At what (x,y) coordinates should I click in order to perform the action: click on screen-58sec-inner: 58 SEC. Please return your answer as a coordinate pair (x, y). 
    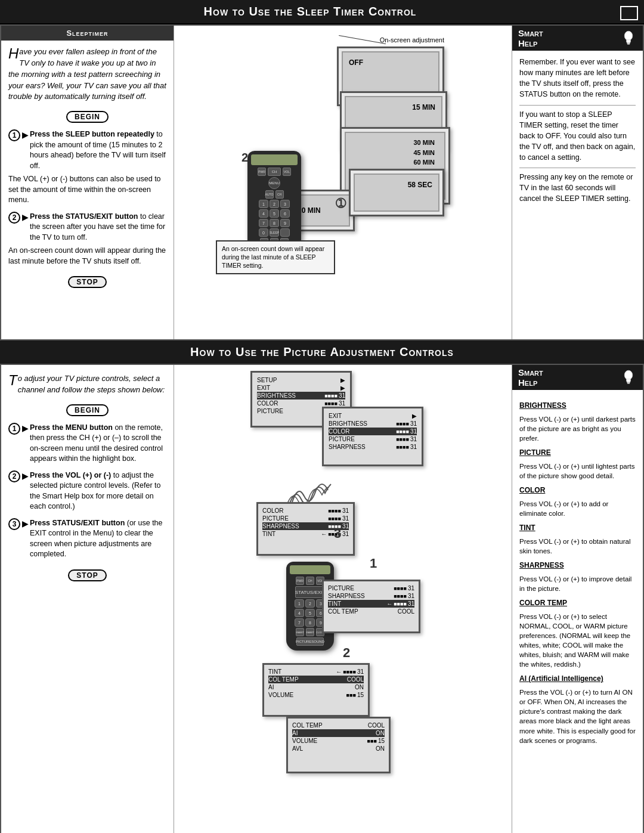
    Looking at the image, I should click on (397, 193).